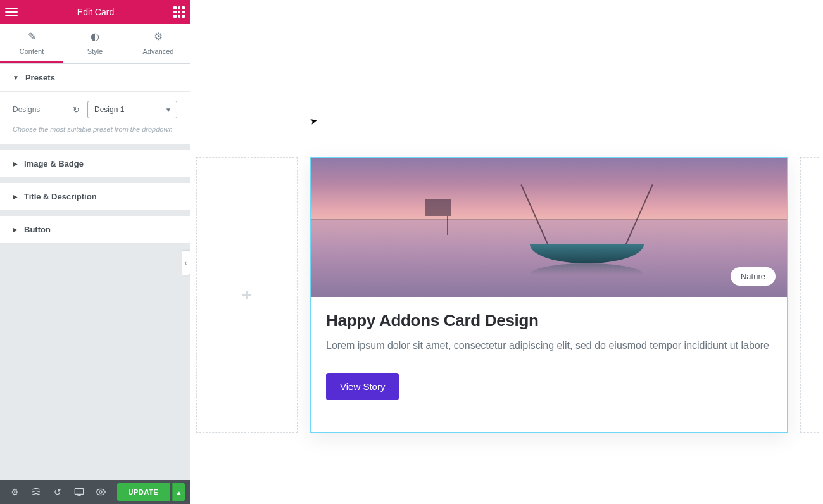 Image resolution: width=823 pixels, height=504 pixels. What do you see at coordinates (95, 78) in the screenshot?
I see `section-presets-header: ▼ Presets` at bounding box center [95, 78].